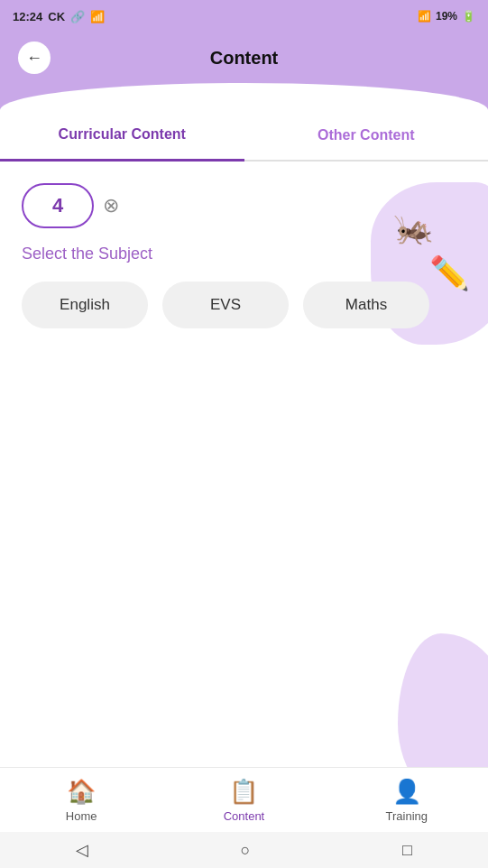  I want to click on nav-label-training: Training, so click(407, 816).